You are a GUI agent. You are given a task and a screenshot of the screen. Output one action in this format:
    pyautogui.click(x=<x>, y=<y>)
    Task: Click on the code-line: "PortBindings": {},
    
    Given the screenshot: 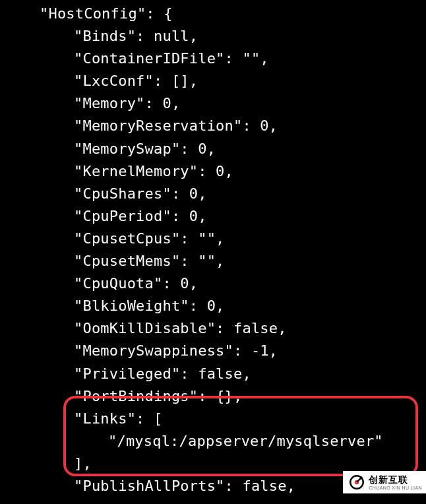 What is the action you would take?
    pyautogui.click(x=213, y=396)
    